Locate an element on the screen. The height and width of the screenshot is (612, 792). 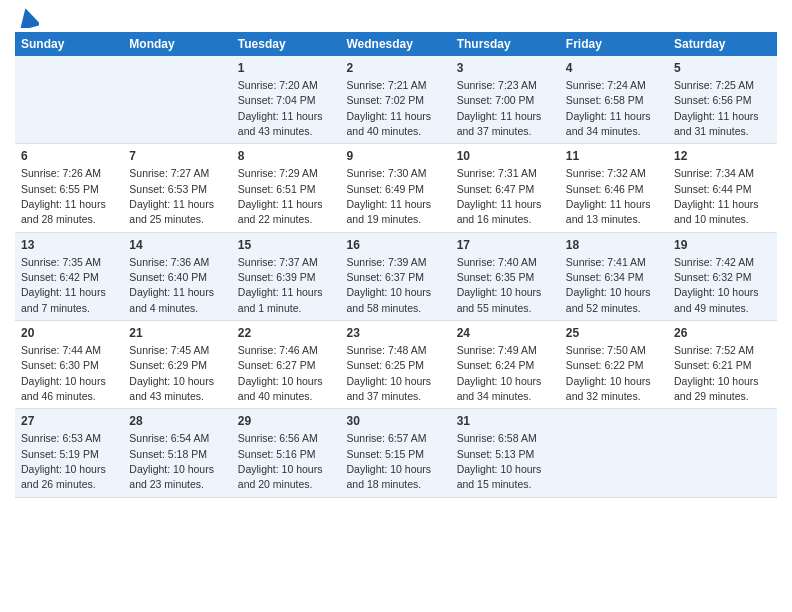
day-info: Sunrise: 7:32 AMSunset: 6:46 PMDaylight:… is located at coordinates (608, 196).